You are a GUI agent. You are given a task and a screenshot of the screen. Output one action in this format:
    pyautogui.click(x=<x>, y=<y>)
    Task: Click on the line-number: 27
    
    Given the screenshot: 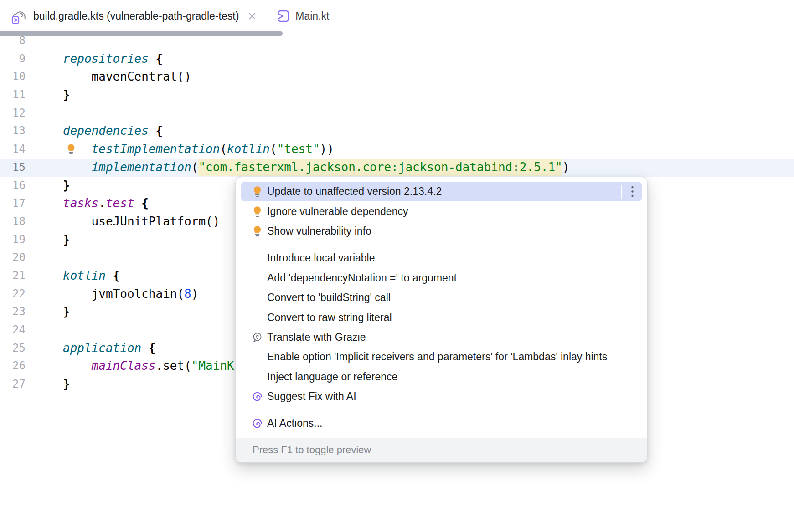 What is the action you would take?
    pyautogui.click(x=13, y=384)
    